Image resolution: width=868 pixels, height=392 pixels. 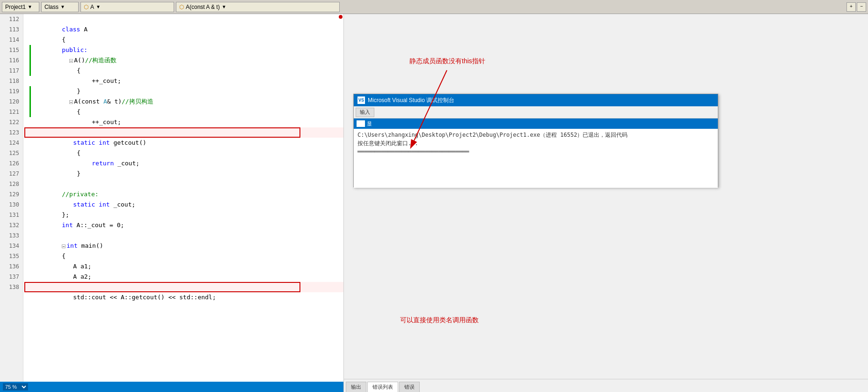 I want to click on debug-line-1: C:\Users\zhangxing\Desktop\Project2\Debu…, so click(x=536, y=135).